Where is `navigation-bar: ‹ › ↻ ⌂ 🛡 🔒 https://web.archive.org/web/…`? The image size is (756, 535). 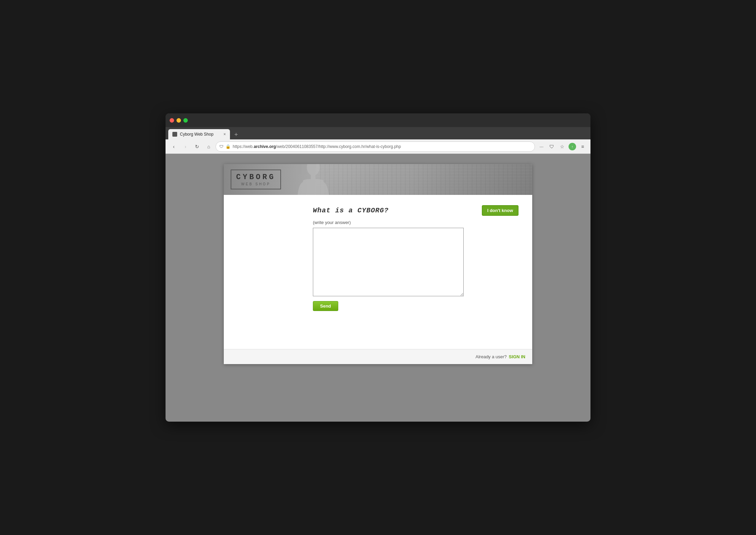
navigation-bar: ‹ › ↻ ⌂ 🛡 🔒 https://web.archive.org/web/… is located at coordinates (378, 147).